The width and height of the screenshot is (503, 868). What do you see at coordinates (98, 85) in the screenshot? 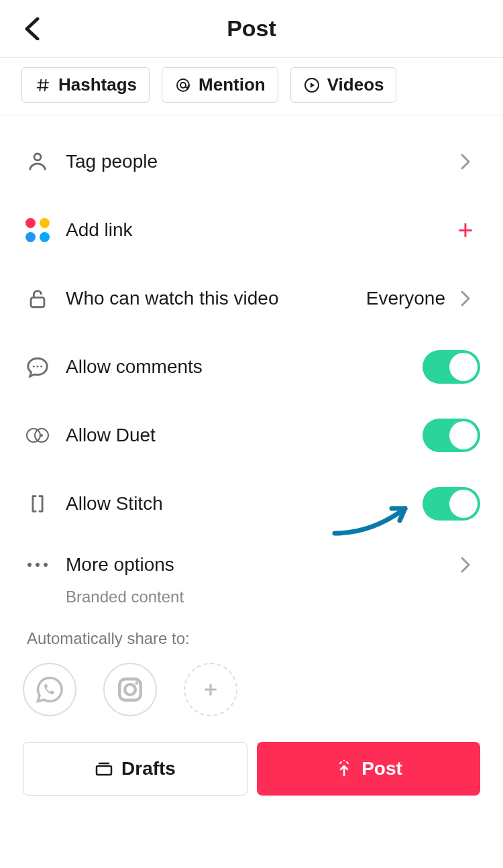
I see `hashtags-label: Hashtags` at bounding box center [98, 85].